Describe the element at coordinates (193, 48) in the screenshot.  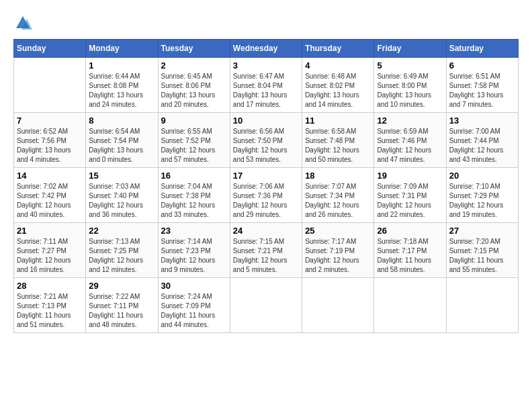
I see `day-of-week-header: Tuesday` at that location.